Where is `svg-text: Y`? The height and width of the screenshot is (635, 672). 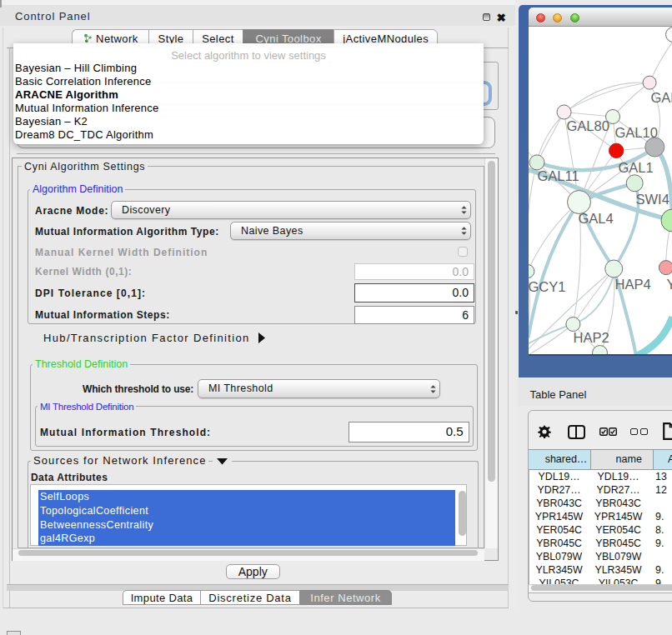
svg-text: Y is located at coordinates (669, 283).